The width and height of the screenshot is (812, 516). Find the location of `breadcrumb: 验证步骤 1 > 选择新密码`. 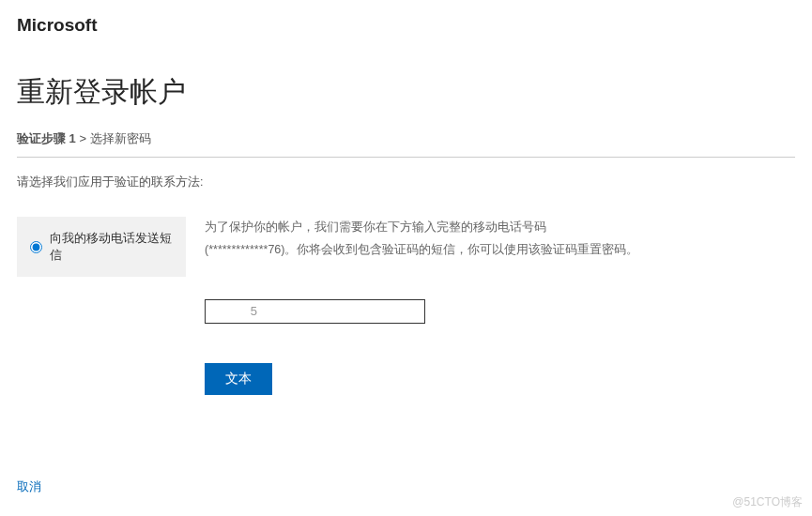

breadcrumb: 验证步骤 1 > 选择新密码 is located at coordinates (406, 139).